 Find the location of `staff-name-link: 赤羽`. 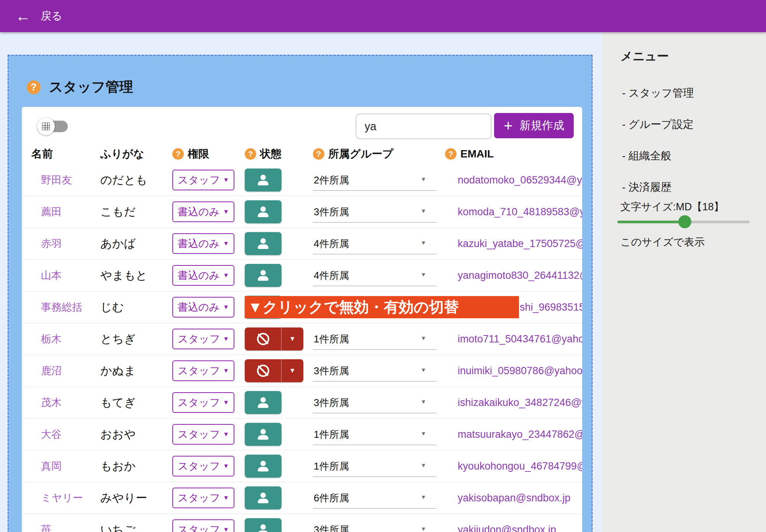

staff-name-link: 赤羽 is located at coordinates (61, 244).